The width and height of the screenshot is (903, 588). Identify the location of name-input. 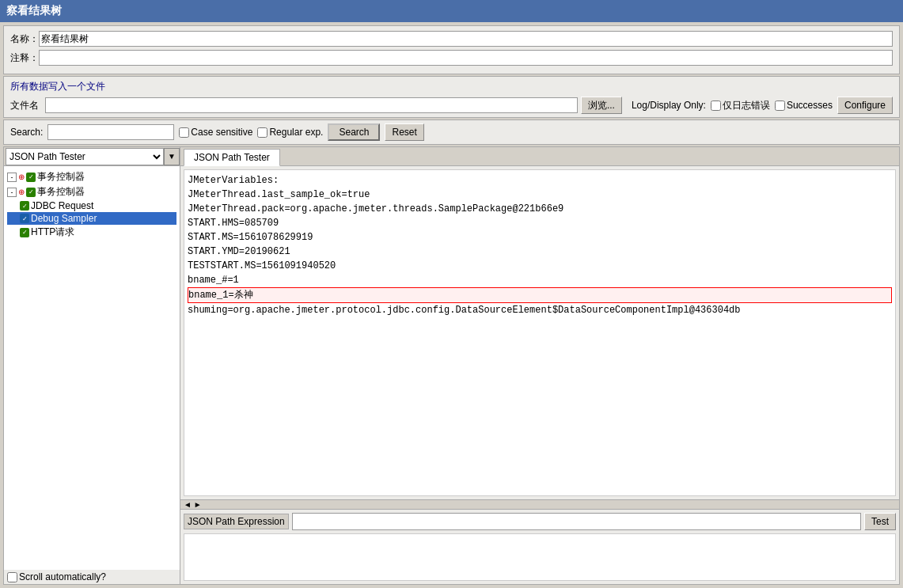
(465, 39).